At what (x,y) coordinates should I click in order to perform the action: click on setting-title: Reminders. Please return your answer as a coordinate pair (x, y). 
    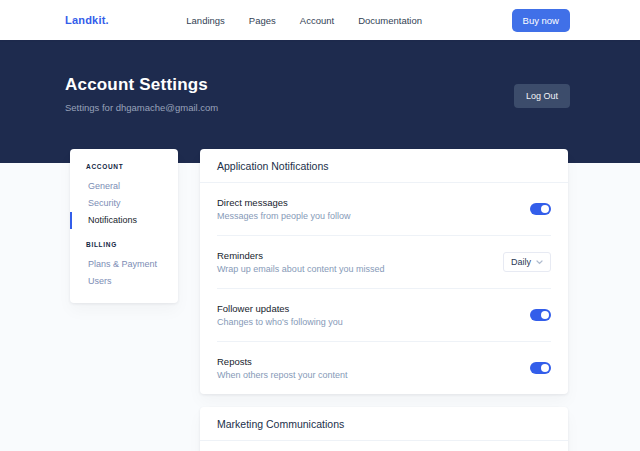
    Looking at the image, I should click on (300, 256).